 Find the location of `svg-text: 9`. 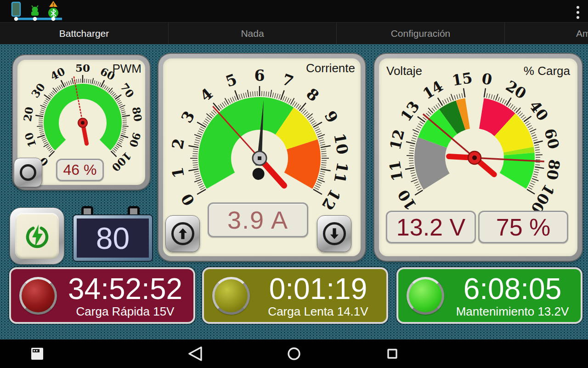

svg-text: 9 is located at coordinates (331, 117).